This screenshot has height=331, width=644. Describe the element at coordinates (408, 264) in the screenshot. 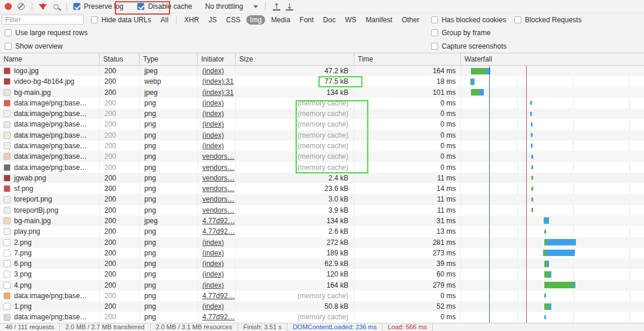

I see `time-cell: 39 ms` at that location.